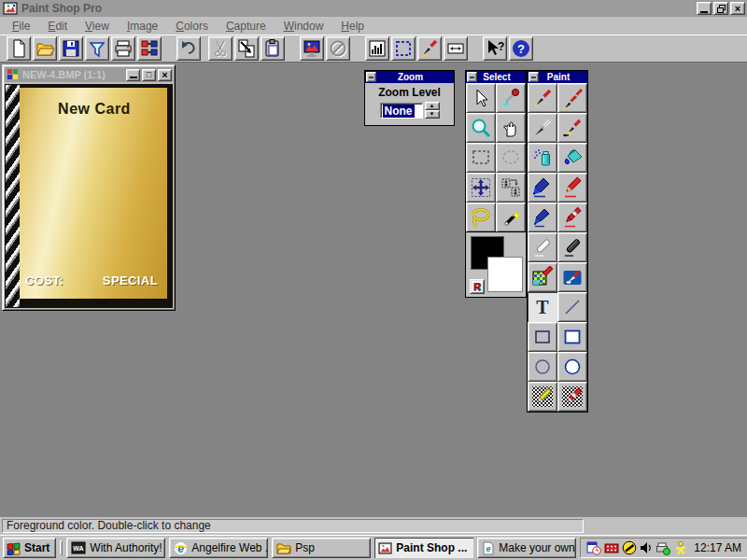 This screenshot has width=747, height=560. What do you see at coordinates (481, 217) in the screenshot?
I see `tool-lasso` at bounding box center [481, 217].